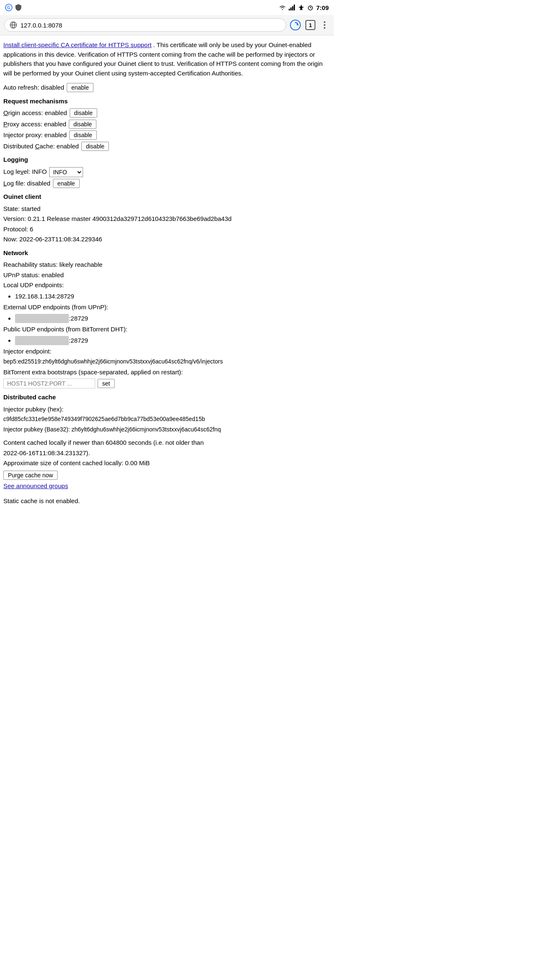 The height and width of the screenshot is (980, 534). I want to click on injector-endpoint-label: Injector endpoint:, so click(167, 352).